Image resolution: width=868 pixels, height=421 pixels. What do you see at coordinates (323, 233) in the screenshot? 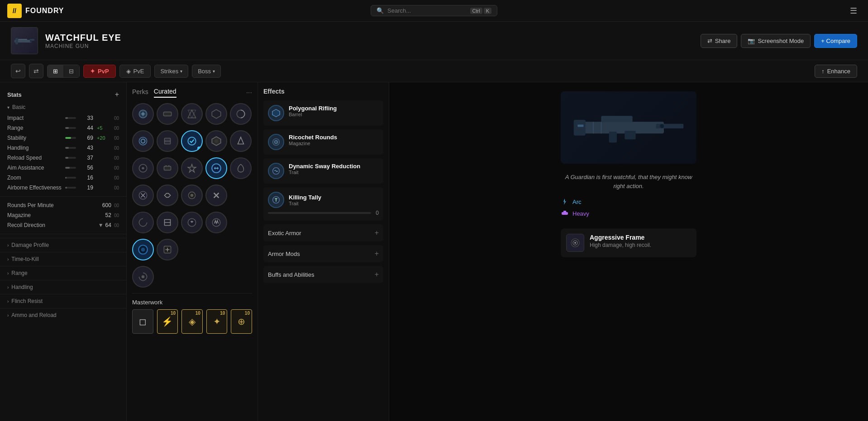
I see `exotic-armor-row: Exotic Armor +` at bounding box center [323, 233].